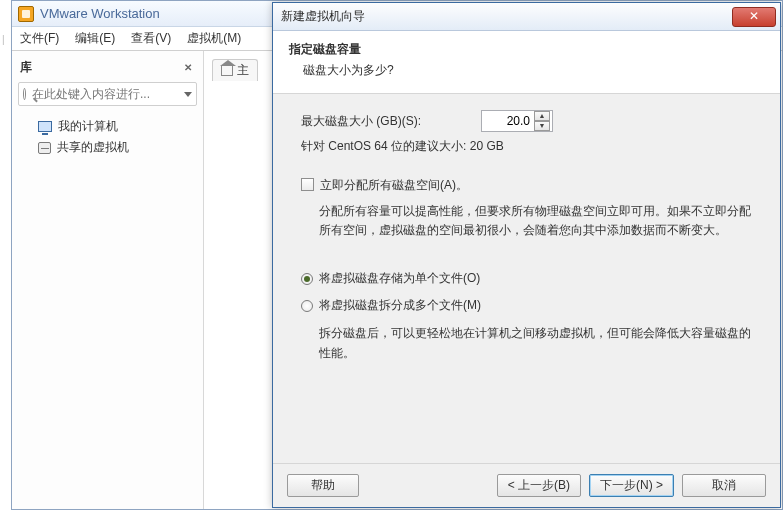 Image resolution: width=783 pixels, height=510 pixels. What do you see at coordinates (214, 38) in the screenshot?
I see `menu-vm: 虚拟机(M)` at bounding box center [214, 38].